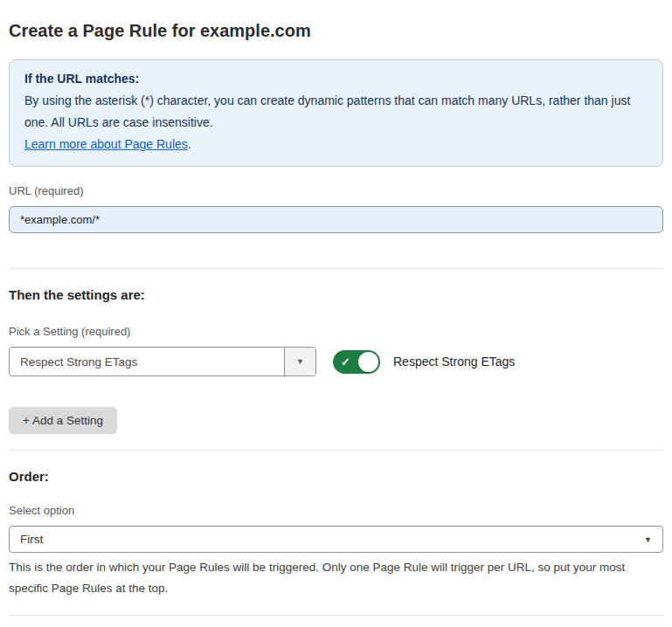  I want to click on setting-select-value: Respect Strong ETags, so click(147, 362).